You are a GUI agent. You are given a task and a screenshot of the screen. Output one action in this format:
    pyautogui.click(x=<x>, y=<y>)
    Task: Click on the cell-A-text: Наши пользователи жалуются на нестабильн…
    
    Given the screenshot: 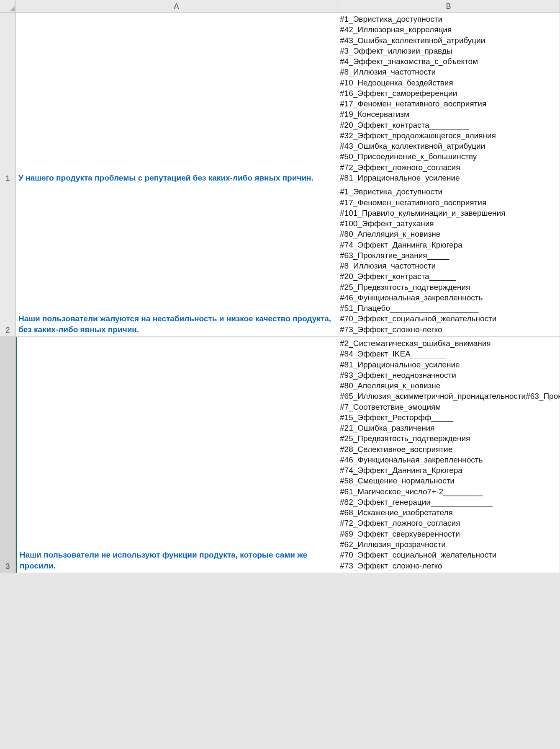 What is the action you would take?
    pyautogui.click(x=177, y=324)
    